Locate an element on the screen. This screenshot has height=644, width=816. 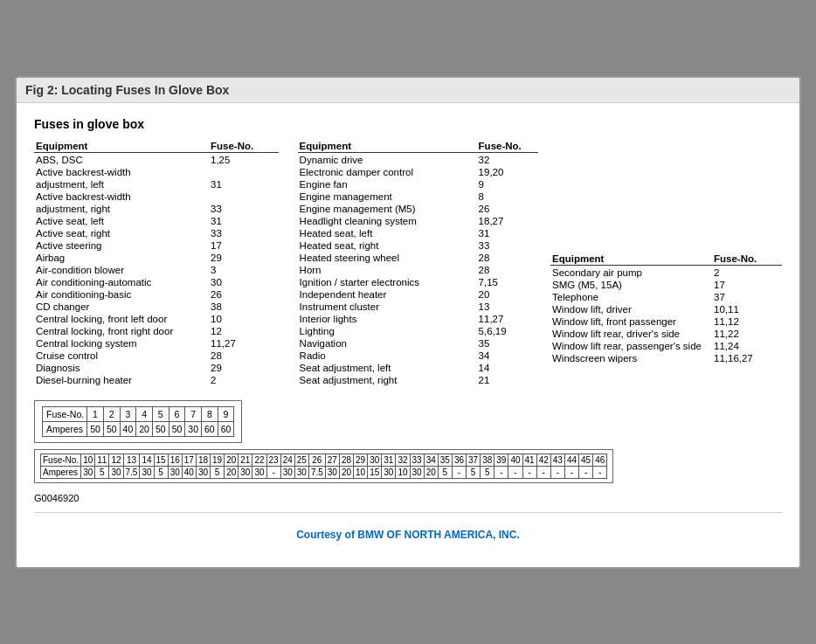
courtesy-line: Courtesy of BMW OF NORTH AMERICA, INC. is located at coordinates (408, 539).